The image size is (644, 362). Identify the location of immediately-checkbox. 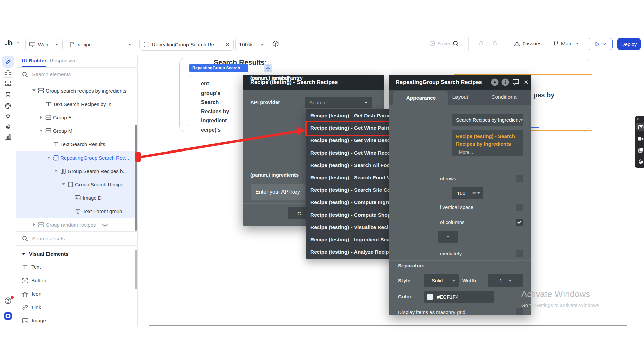
(519, 254).